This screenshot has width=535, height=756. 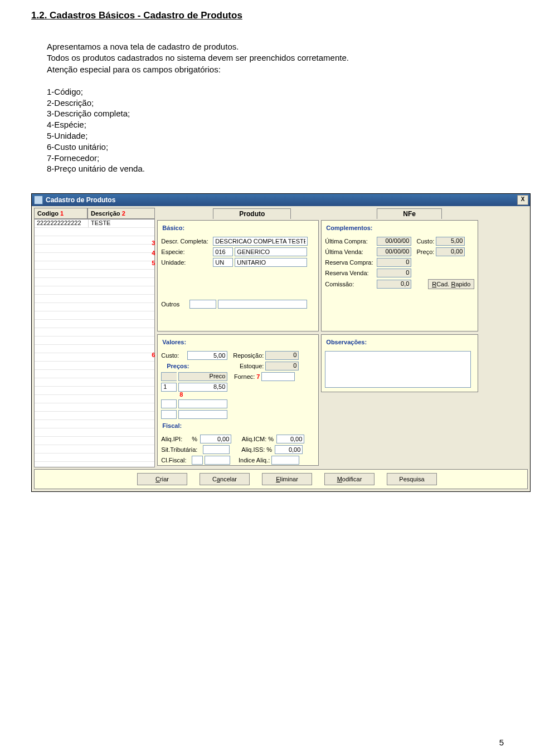 What do you see at coordinates (95, 338) in the screenshot?
I see `product-list-pane: Codigo 1 Descrição 2 2222222222222 TESTE` at bounding box center [95, 338].